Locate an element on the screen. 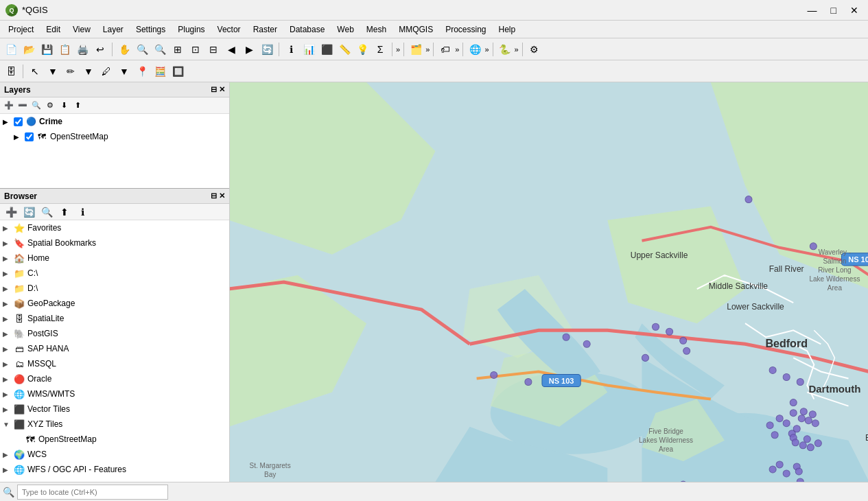 This screenshot has height=501, width=868. browser-item: ▶ ⭐ Favorites is located at coordinates (115, 228).